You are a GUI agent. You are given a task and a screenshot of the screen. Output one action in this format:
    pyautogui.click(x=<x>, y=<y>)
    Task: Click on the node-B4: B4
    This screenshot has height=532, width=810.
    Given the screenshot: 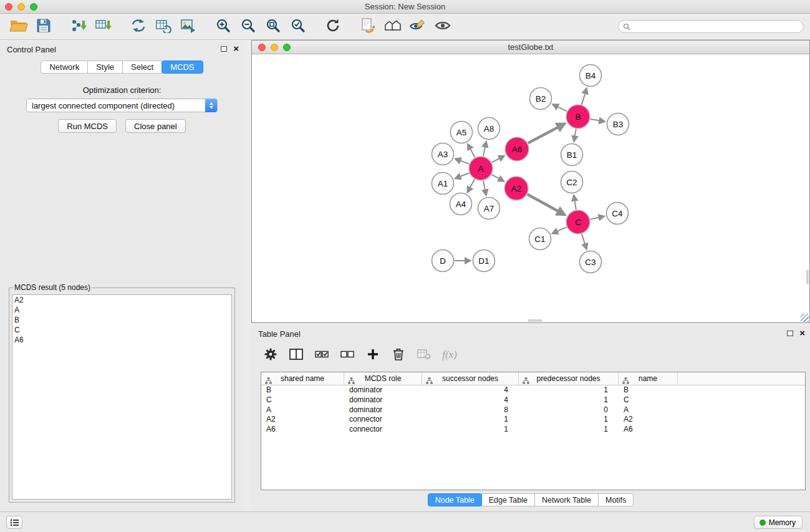 What is the action you would take?
    pyautogui.click(x=591, y=76)
    